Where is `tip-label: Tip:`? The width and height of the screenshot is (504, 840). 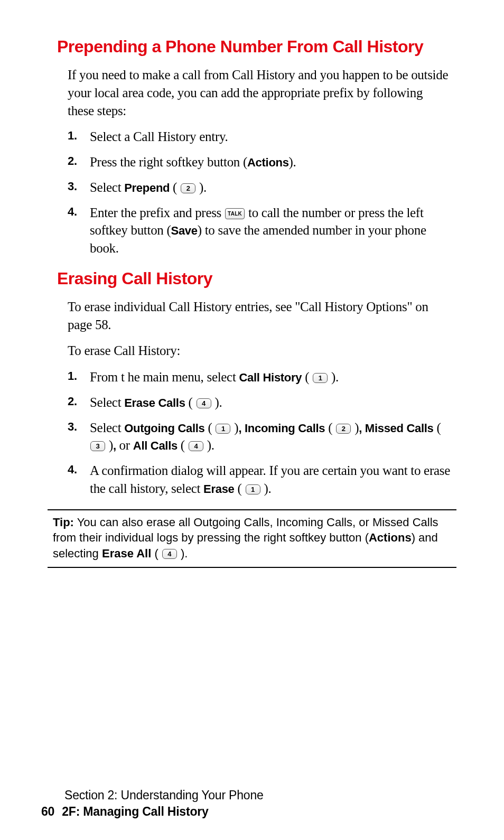
tip-label: Tip: is located at coordinates (63, 522).